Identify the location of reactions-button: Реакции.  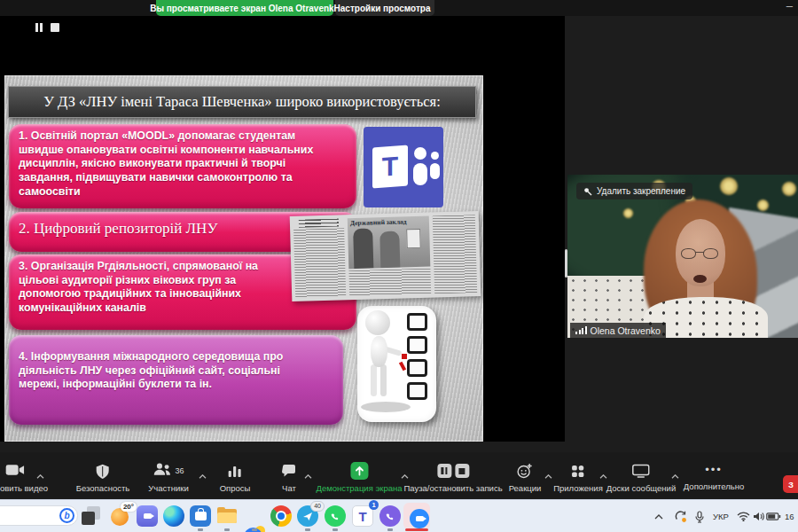
(525, 477).